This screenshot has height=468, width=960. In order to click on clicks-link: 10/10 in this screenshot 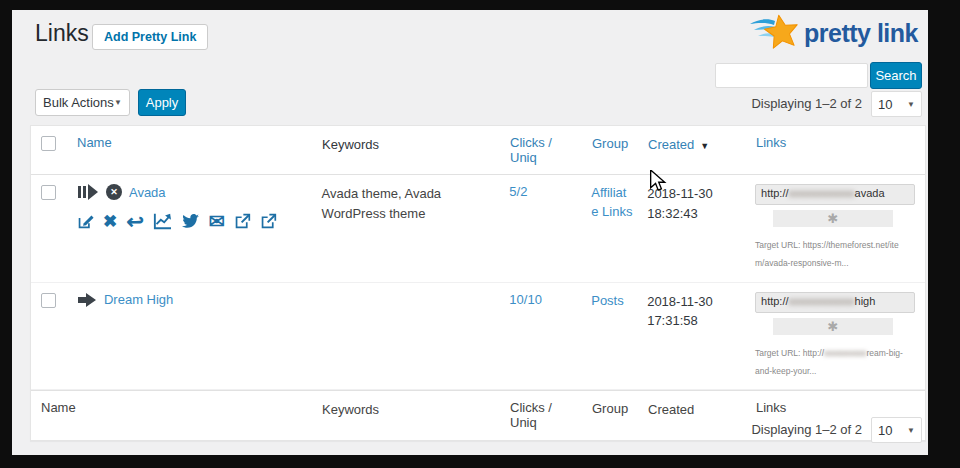, I will do `click(526, 300)`.